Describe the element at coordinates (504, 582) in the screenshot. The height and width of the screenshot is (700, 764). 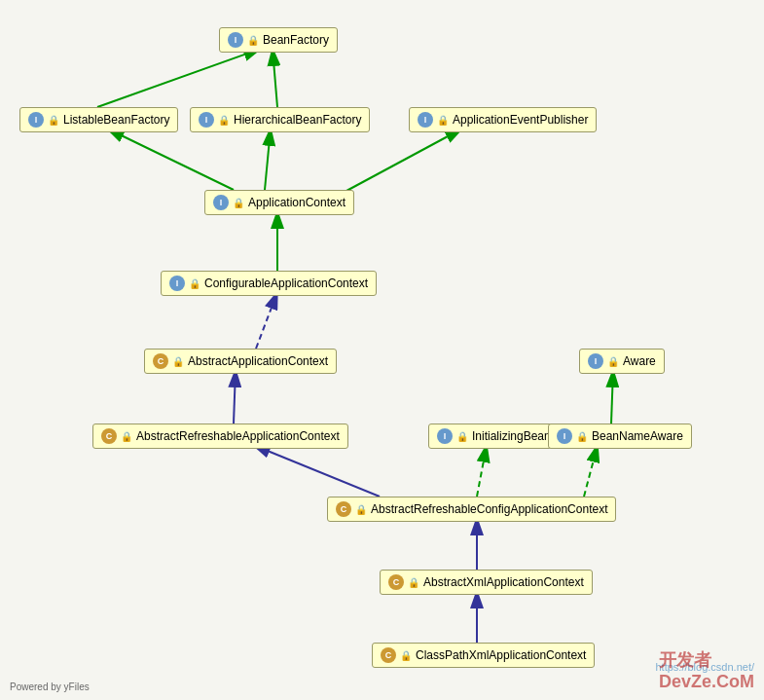
I see `node-label: AbstractXmlApplicationContext` at that location.